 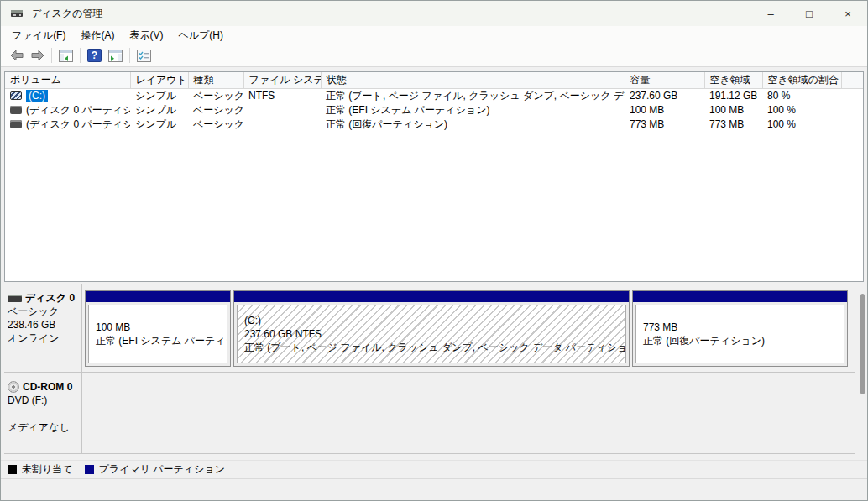 What do you see at coordinates (802, 96) in the screenshot?
I see `cell-free-pct: 80 %` at bounding box center [802, 96].